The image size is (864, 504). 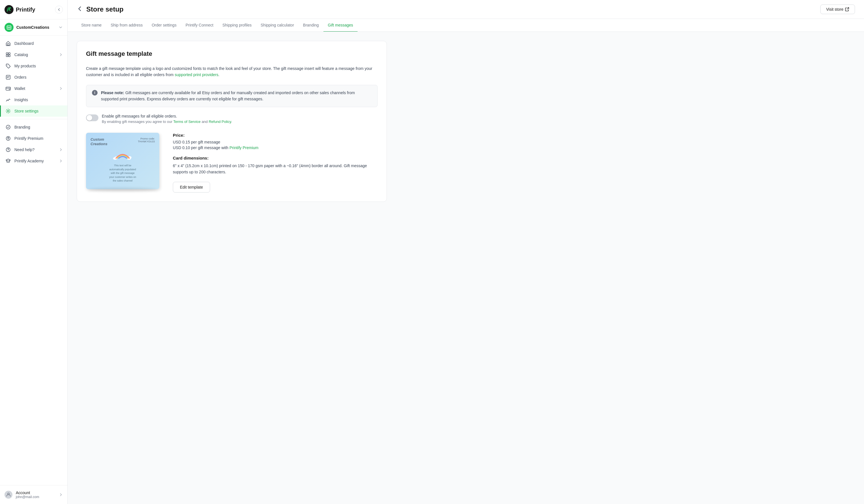 What do you see at coordinates (27, 493) in the screenshot?
I see `account-name: Account` at bounding box center [27, 493].